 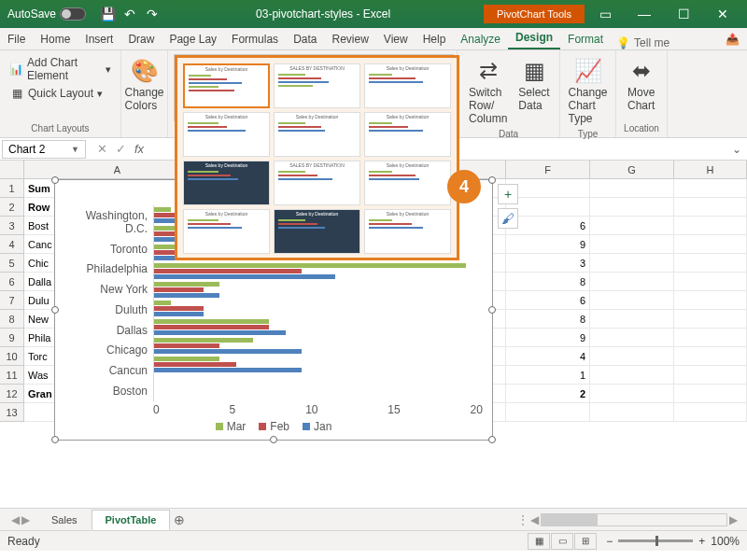 I want to click on row-header: 2, so click(x=12, y=207).